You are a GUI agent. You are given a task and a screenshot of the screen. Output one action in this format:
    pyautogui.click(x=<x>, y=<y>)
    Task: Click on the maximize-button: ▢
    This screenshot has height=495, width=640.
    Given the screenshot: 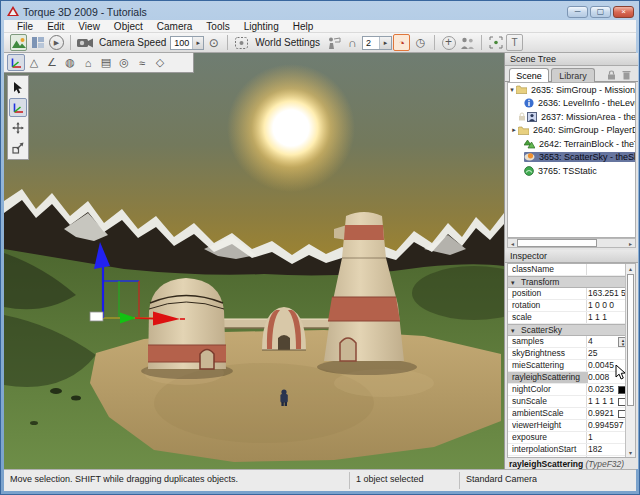 What is the action you would take?
    pyautogui.click(x=600, y=12)
    